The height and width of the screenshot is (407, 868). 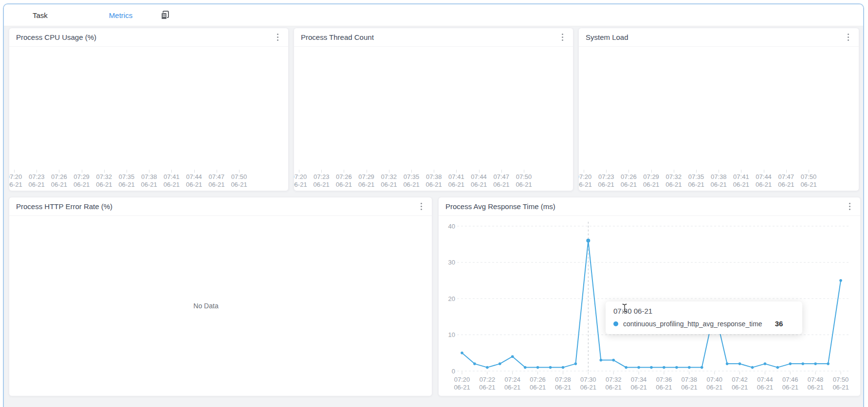 What do you see at coordinates (537, 379) in the screenshot?
I see `svg-text: 07:26` at bounding box center [537, 379].